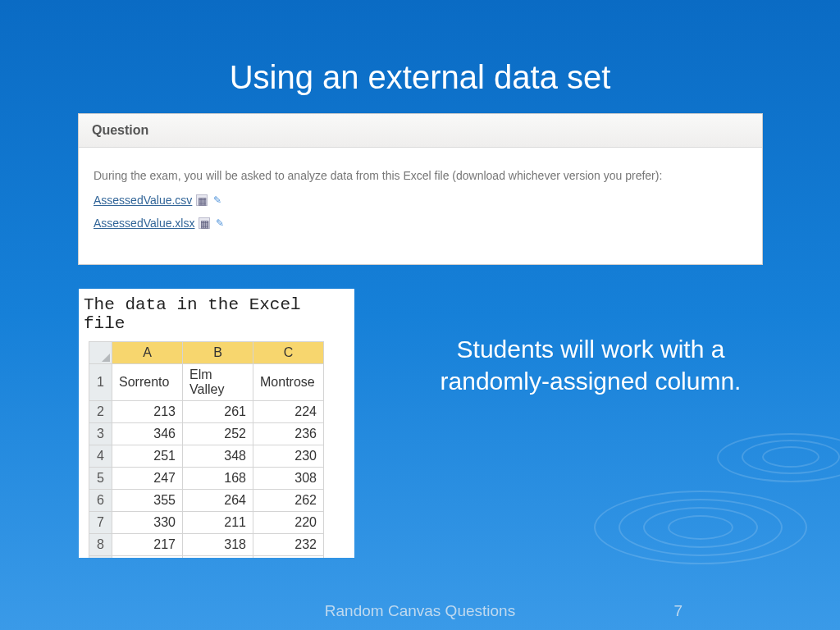 Image resolution: width=840 pixels, height=630 pixels. What do you see at coordinates (218, 479) in the screenshot?
I see `cell: 168` at bounding box center [218, 479].